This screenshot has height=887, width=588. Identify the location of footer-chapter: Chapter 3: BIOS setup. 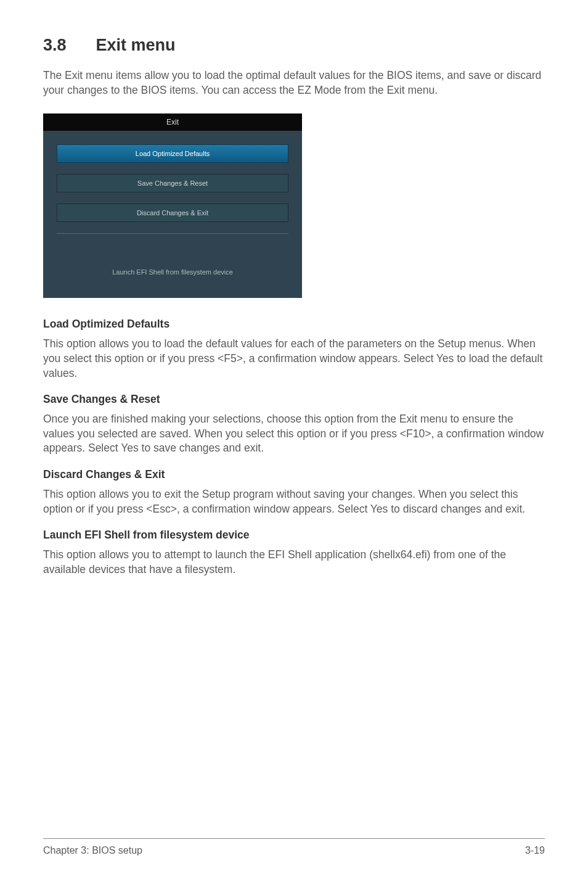
(92, 851).